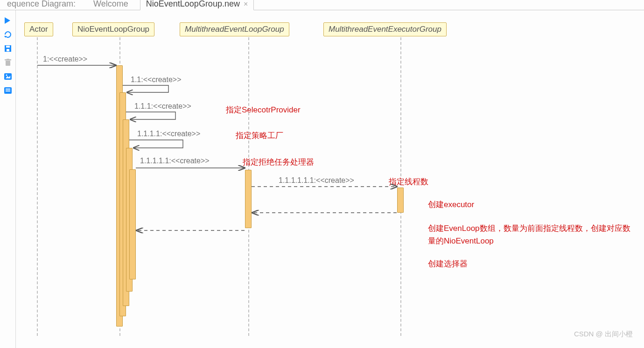 This screenshot has width=644, height=348. What do you see at coordinates (451, 204) in the screenshot?
I see `annot-create-executor: 创建executor` at bounding box center [451, 204].